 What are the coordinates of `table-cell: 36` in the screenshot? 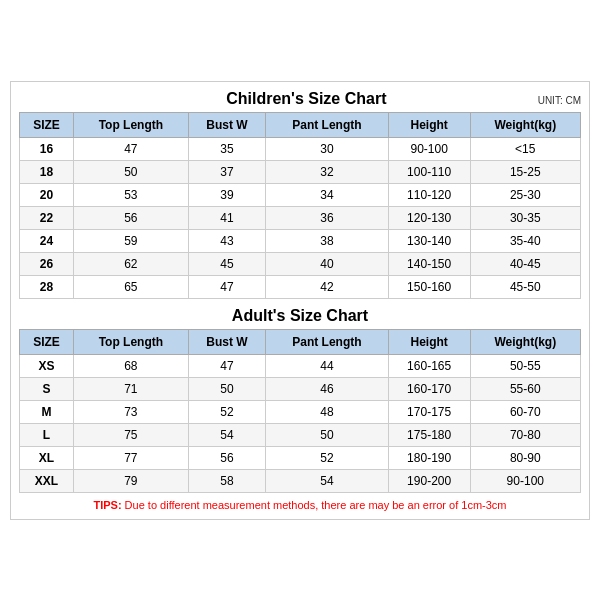 It's located at (327, 218).